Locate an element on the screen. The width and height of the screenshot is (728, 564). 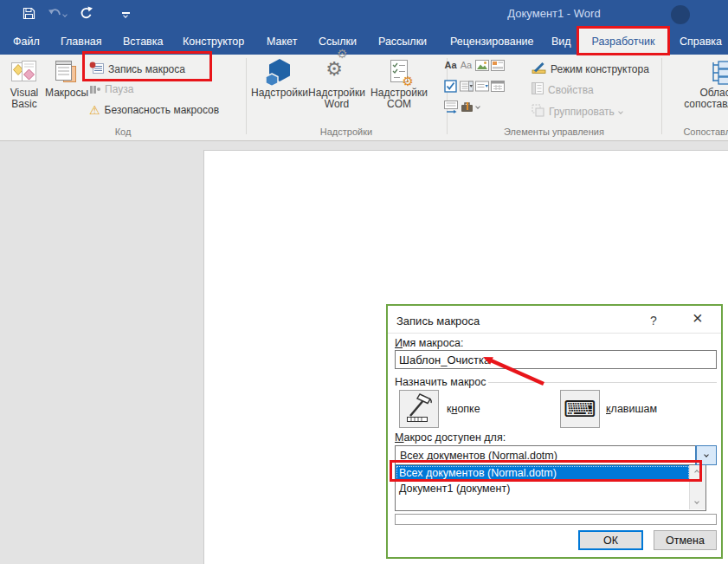
customize-quick-access-button is located at coordinates (126, 15).